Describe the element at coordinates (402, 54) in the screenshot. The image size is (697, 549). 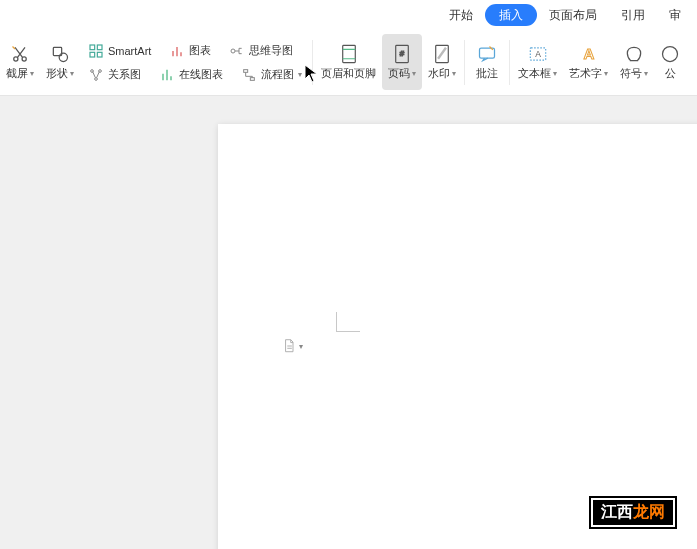
I see `page-number-icon: #` at that location.